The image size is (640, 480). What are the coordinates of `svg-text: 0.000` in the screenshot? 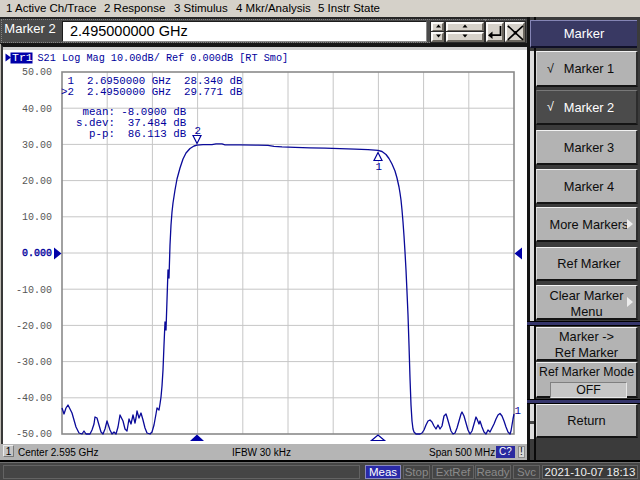 It's located at (37, 254).